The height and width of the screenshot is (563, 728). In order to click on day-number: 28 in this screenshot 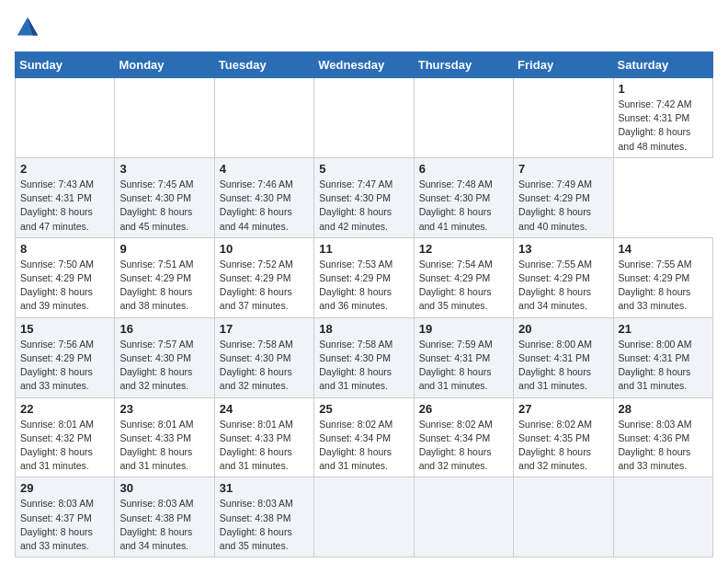, I will do `click(664, 408)`.